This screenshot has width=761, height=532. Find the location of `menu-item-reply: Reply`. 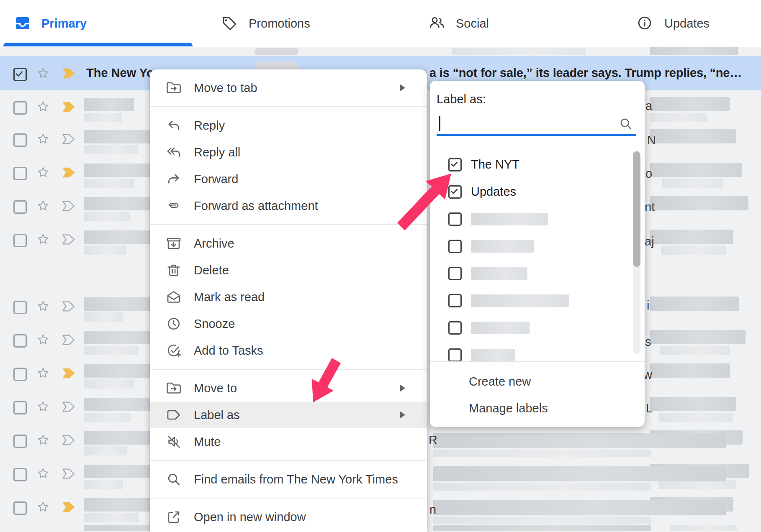

menu-item-reply: Reply is located at coordinates (288, 125).